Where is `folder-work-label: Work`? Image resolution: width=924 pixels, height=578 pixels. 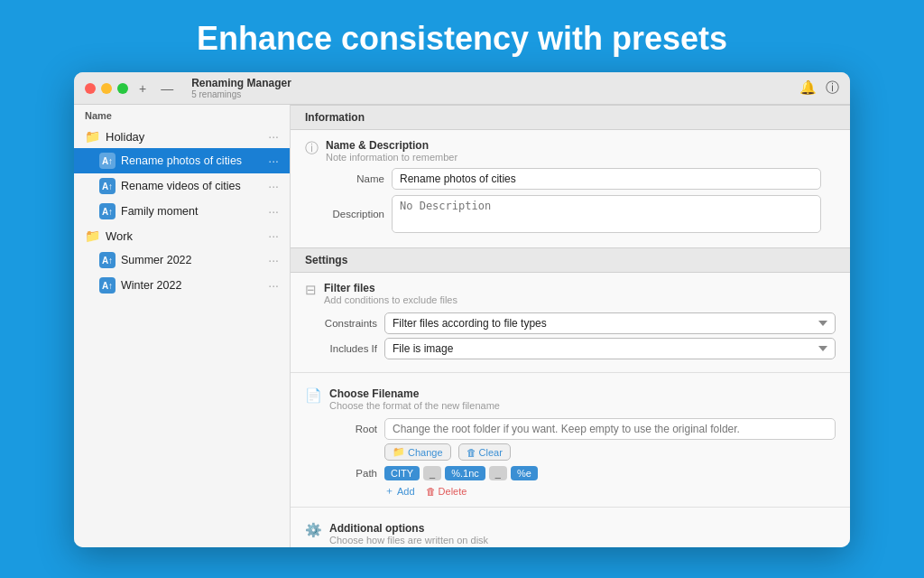
folder-work-label: Work is located at coordinates (184, 237).